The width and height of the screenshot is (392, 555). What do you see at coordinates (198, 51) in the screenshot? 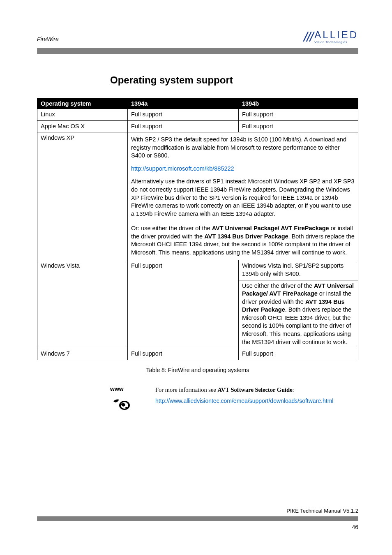
I see `header-divider` at bounding box center [198, 51].